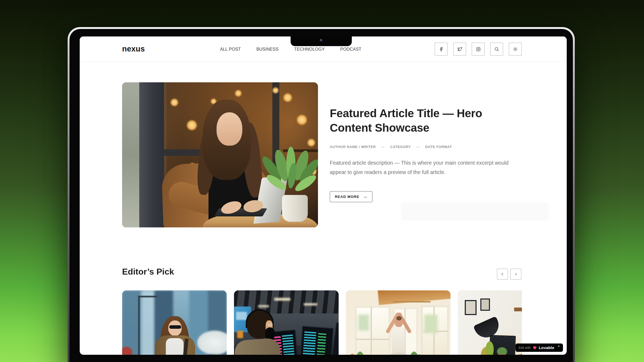  What do you see at coordinates (460, 49) in the screenshot?
I see `twitter-button` at bounding box center [460, 49].